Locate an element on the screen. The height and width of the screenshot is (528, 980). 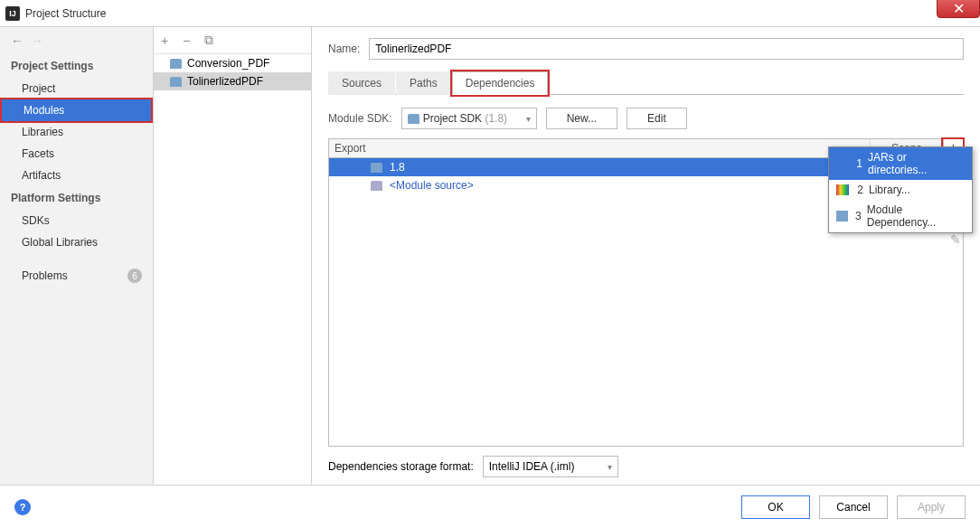
apply-button: Apply is located at coordinates (931, 507).